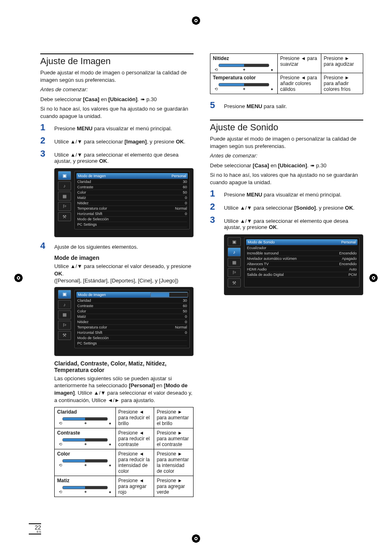 The image size is (392, 555). What do you see at coordinates (18, 278) in the screenshot?
I see `registration-mark-left` at bounding box center [18, 278].